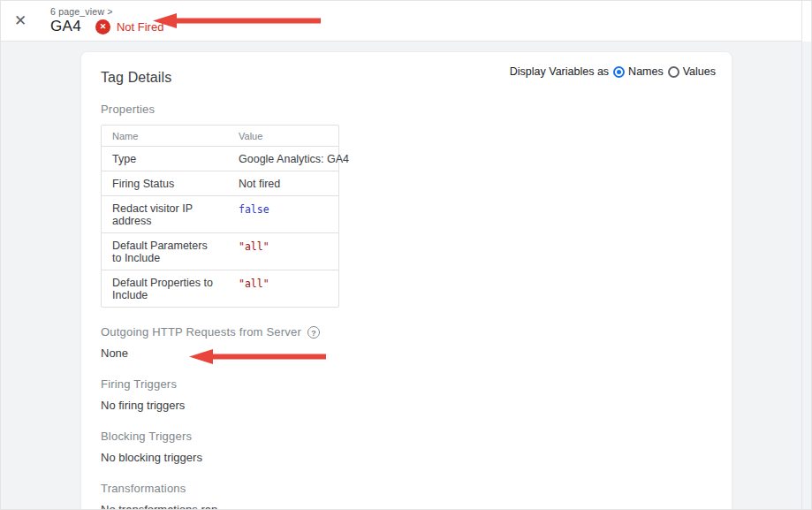  What do you see at coordinates (408, 343) in the screenshot?
I see `section-outgoing-requests: Outgoing HTTP Requests from Server ? Non…` at bounding box center [408, 343].